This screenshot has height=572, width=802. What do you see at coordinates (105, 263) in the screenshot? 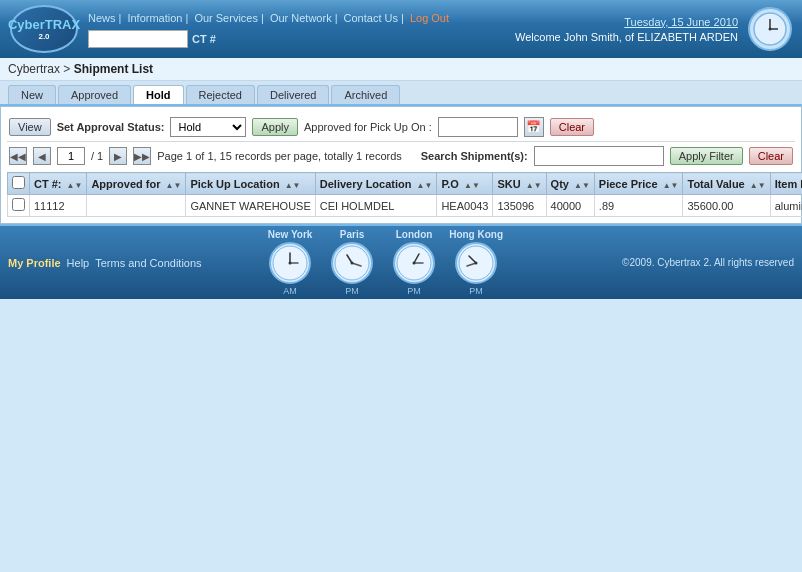
I see `footer-links: My Profile Help Terms and Conditions` at bounding box center [105, 263].